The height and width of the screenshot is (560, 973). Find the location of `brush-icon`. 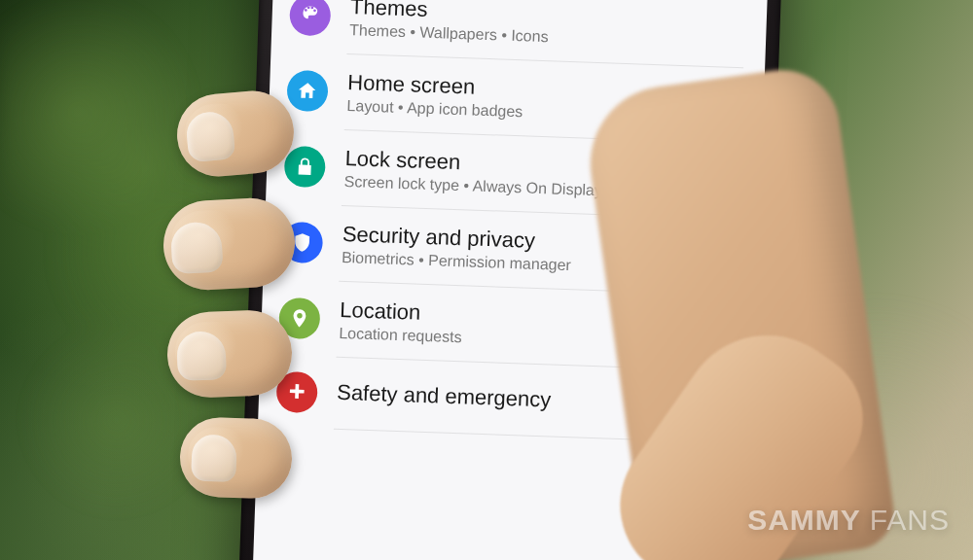

brush-icon is located at coordinates (309, 18).